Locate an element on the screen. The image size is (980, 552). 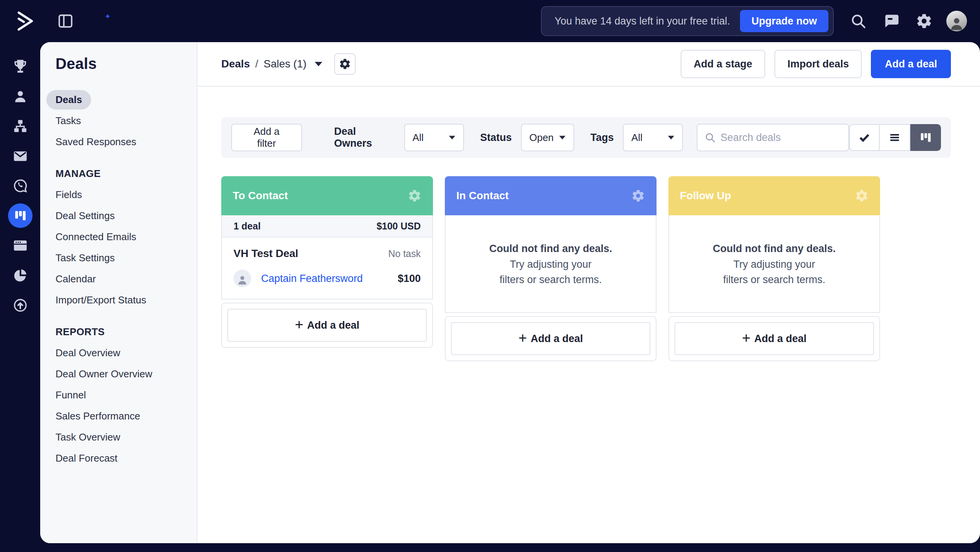
browser-window-icon is located at coordinates (20, 246).